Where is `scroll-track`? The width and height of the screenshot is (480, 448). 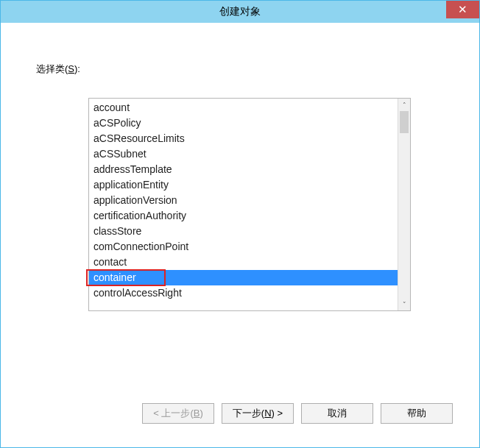
scroll-track is located at coordinates (404, 205).